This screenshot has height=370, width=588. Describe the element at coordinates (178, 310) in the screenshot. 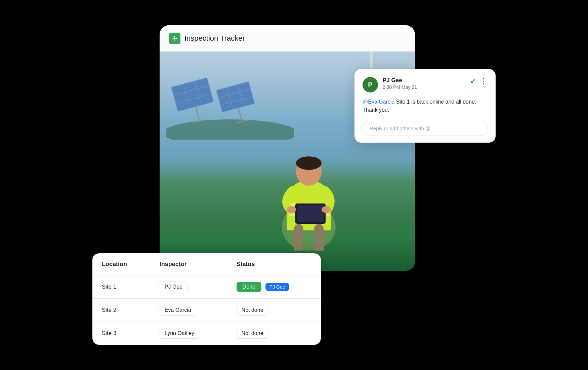

I see `inspector-chip: Eva Garcia` at that location.